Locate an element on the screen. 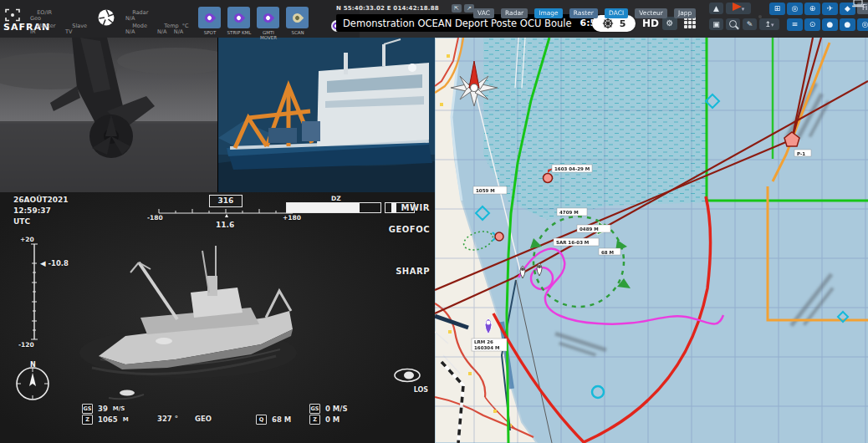 This screenshot has width=868, height=443. los-eye-icon is located at coordinates (407, 375).